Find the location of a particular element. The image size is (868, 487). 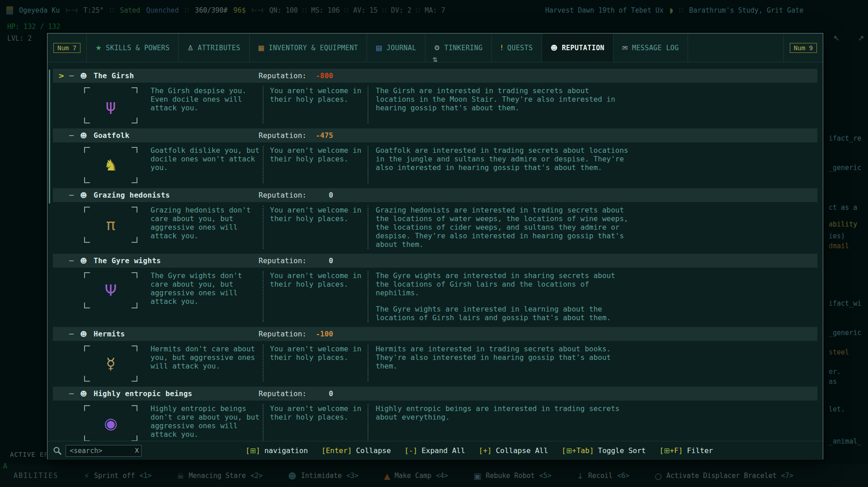

tab-bar-spacer is located at coordinates (736, 48).